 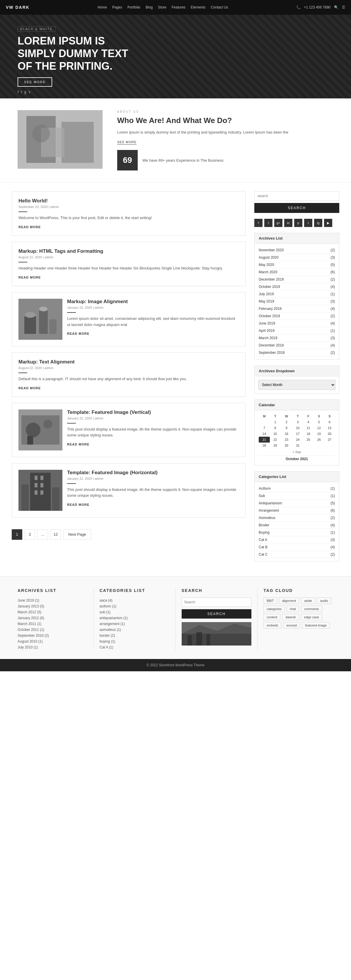 I want to click on page-12-button: 12, so click(x=56, y=535).